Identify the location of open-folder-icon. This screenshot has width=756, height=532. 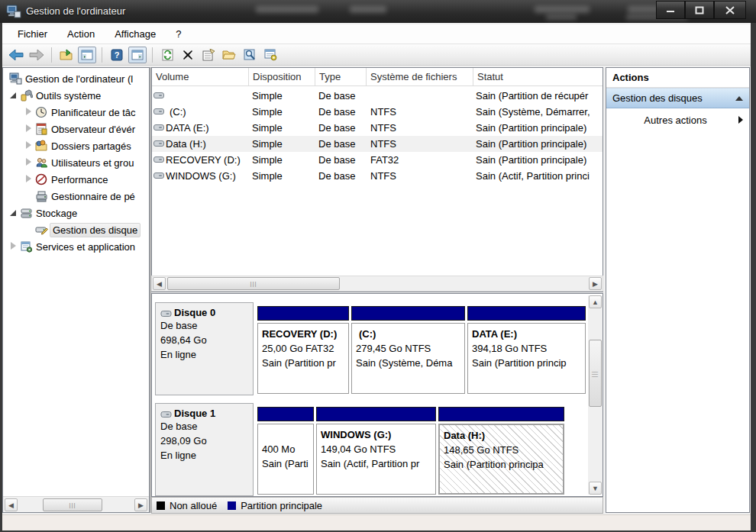
(229, 55).